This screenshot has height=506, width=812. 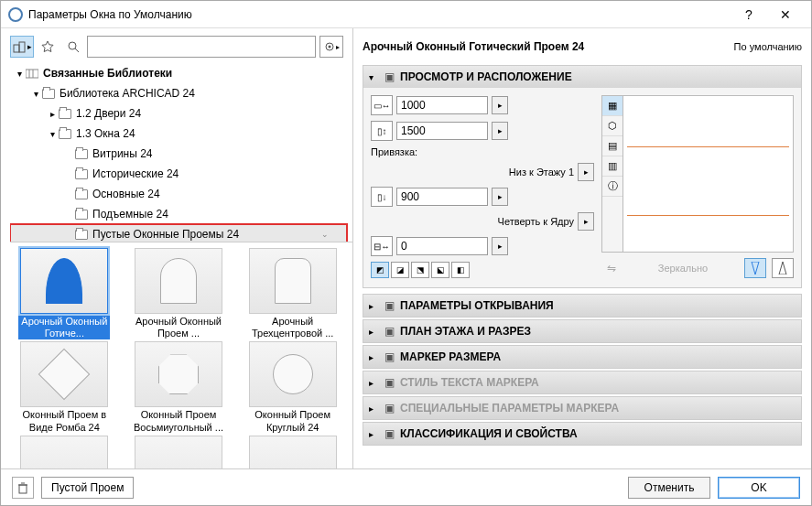 I want to click on empty-opening-button: Пустой Проем, so click(x=88, y=488).